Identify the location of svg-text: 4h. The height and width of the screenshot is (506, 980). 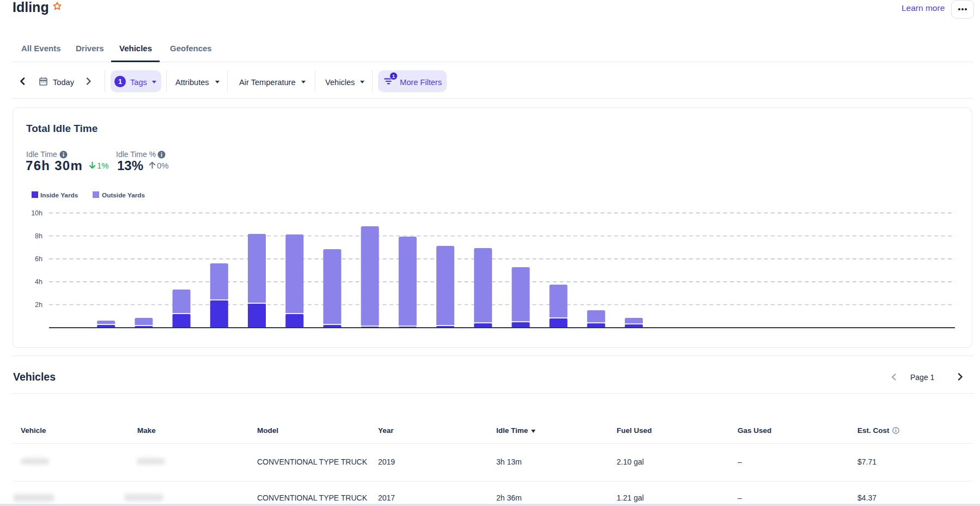
(39, 282).